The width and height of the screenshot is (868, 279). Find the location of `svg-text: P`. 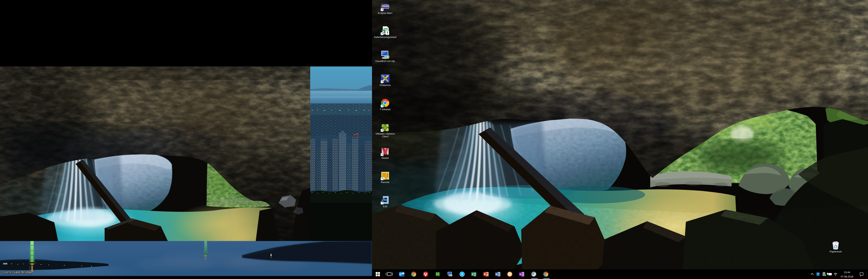

svg-text: P is located at coordinates (485, 274).